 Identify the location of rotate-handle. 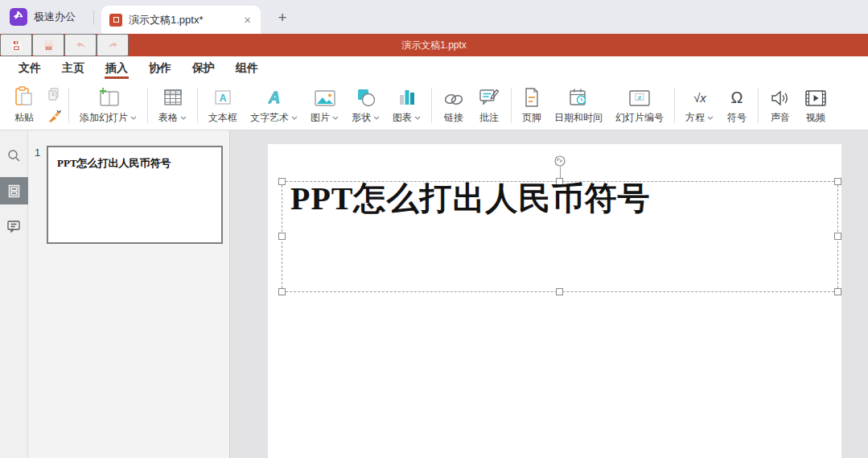
(560, 161).